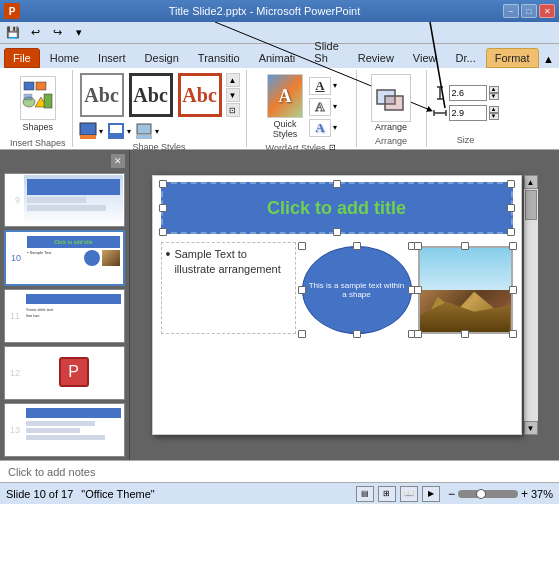 This screenshot has width=559, height=579. Describe the element at coordinates (285, 106) in the screenshot. I see `quick-styles-button: A QuickStyles` at that location.